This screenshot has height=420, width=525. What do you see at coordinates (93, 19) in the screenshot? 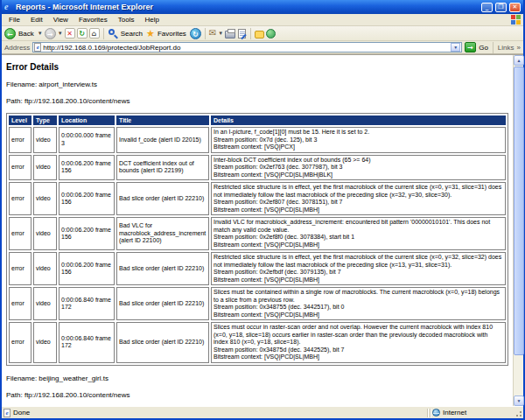
I see `menu-favorites: Favorites` at bounding box center [93, 19].